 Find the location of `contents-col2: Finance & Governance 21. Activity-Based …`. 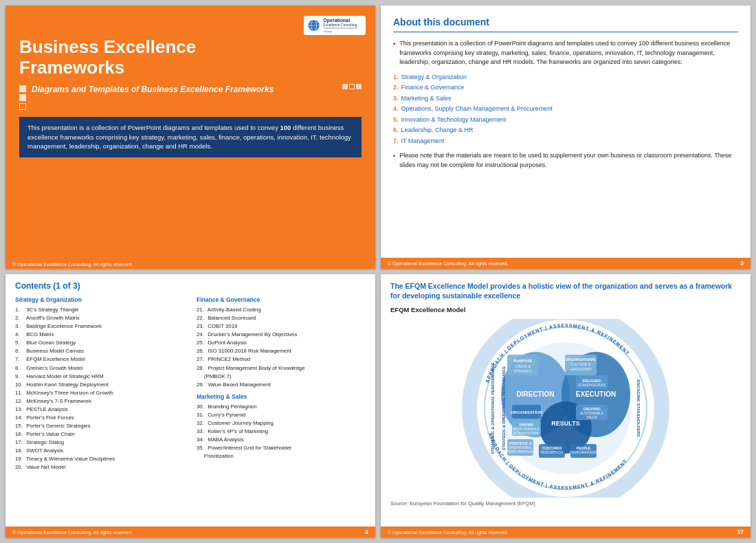

contents-col2: Finance & Governance 21. Activity-Based … is located at coordinates (281, 384).